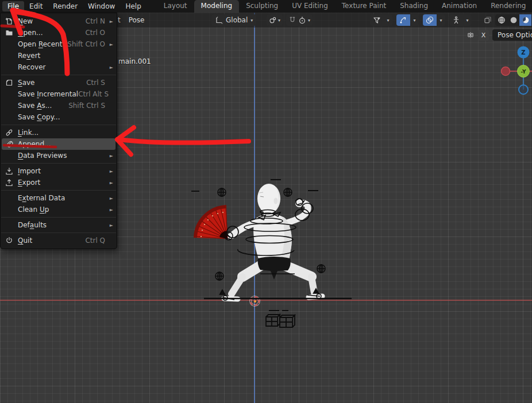  Describe the element at coordinates (514, 70) in the screenshot. I see `navigation-gizmo: Z -Y` at that location.